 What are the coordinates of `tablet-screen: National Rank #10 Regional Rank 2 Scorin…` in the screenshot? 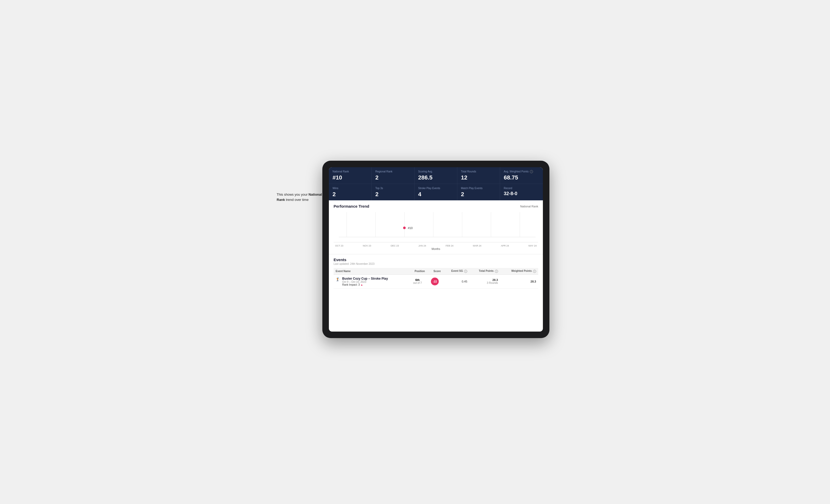 It's located at (436, 249).